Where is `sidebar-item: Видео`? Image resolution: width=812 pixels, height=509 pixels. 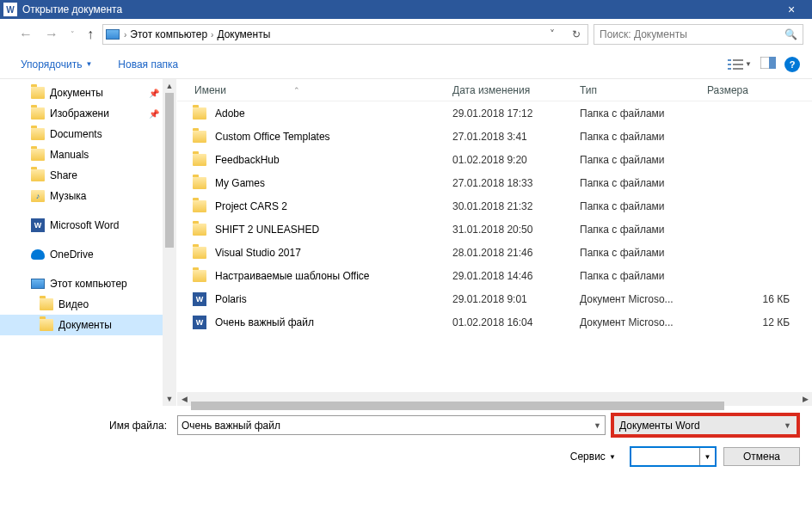 sidebar-item: Видео is located at coordinates (81, 304).